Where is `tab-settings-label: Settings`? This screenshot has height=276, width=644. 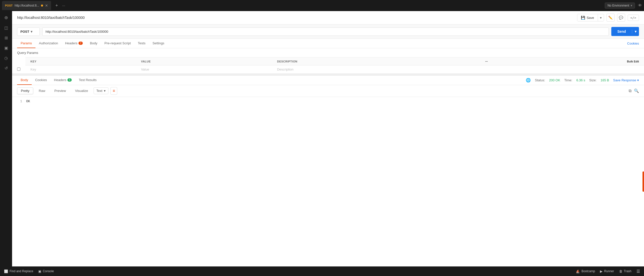 tab-settings-label: Settings is located at coordinates (158, 43).